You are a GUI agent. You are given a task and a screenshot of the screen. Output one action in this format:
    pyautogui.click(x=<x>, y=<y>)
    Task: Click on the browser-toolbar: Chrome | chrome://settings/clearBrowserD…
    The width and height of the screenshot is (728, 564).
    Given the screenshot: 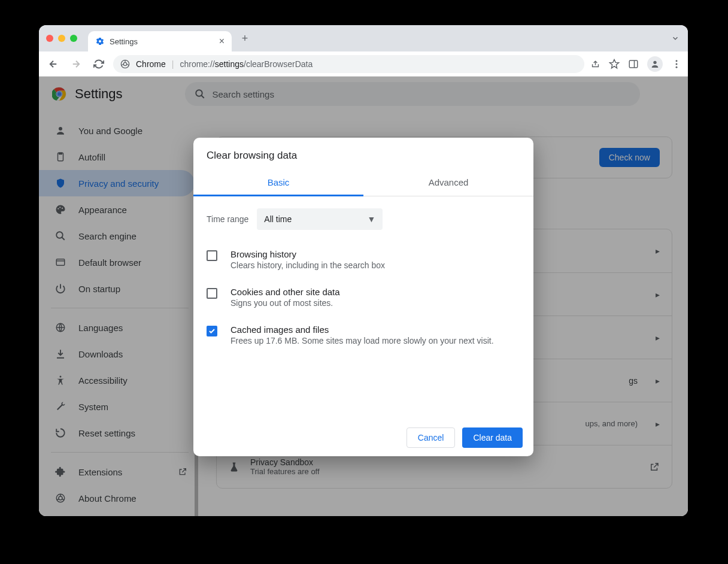 What is the action you would take?
    pyautogui.click(x=363, y=64)
    